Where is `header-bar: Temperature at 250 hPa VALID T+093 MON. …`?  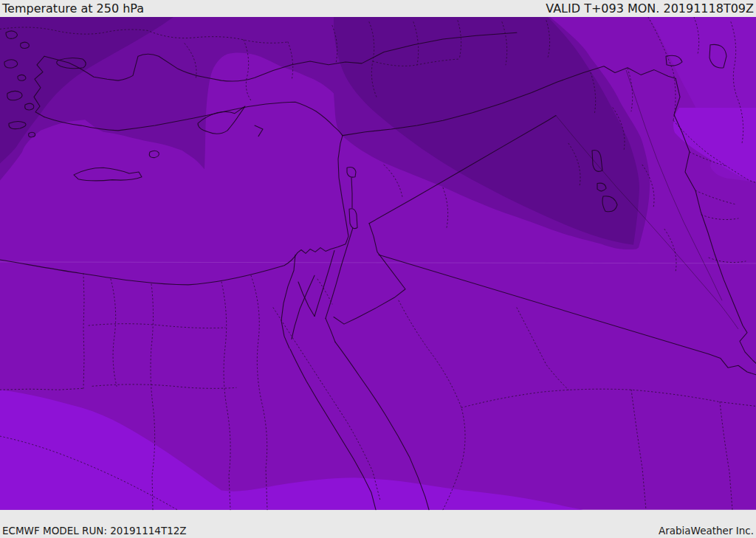 header-bar: Temperature at 250 hPa VALID T+093 MON. … is located at coordinates (378, 9).